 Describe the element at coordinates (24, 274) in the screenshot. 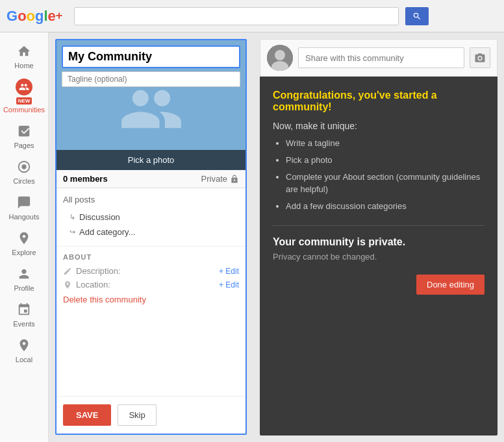

I see `profile-icon` at that location.